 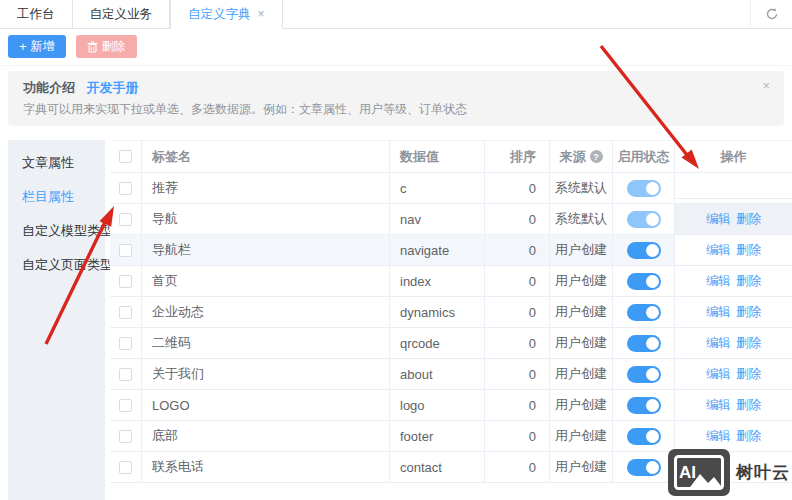 I want to click on row-operation-cell, so click(x=733, y=188).